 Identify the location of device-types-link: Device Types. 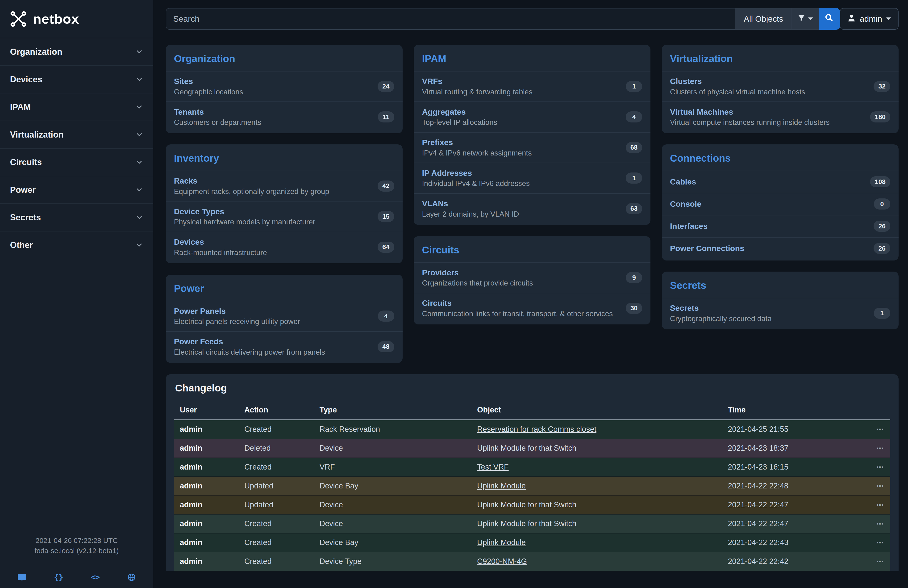
(245, 211).